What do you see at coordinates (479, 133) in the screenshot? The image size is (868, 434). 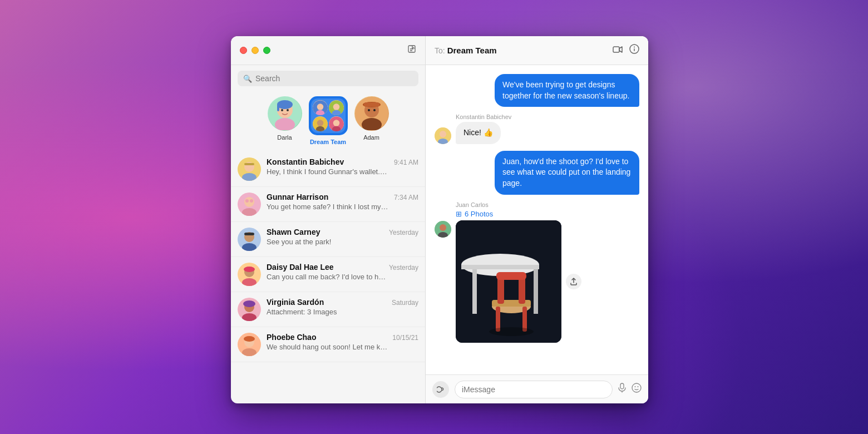 I see `message-bubble: Nice! 👍` at bounding box center [479, 133].